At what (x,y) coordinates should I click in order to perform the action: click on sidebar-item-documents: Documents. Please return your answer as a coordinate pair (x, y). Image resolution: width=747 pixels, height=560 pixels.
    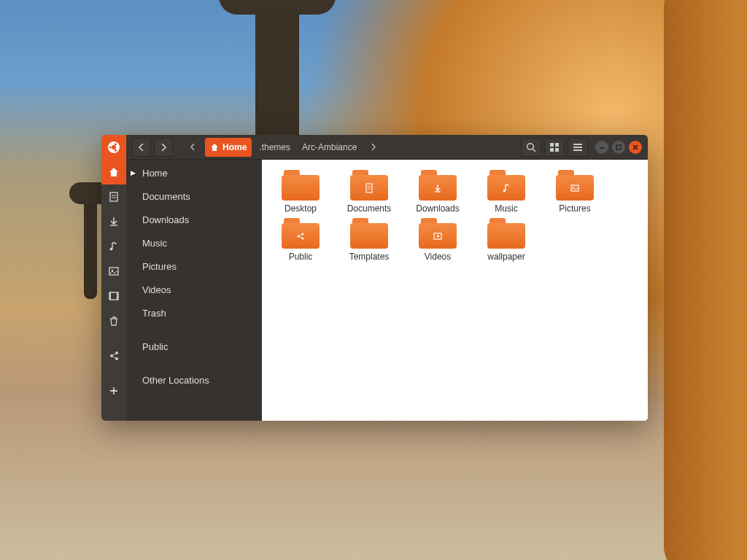
    Looking at the image, I should click on (194, 196).